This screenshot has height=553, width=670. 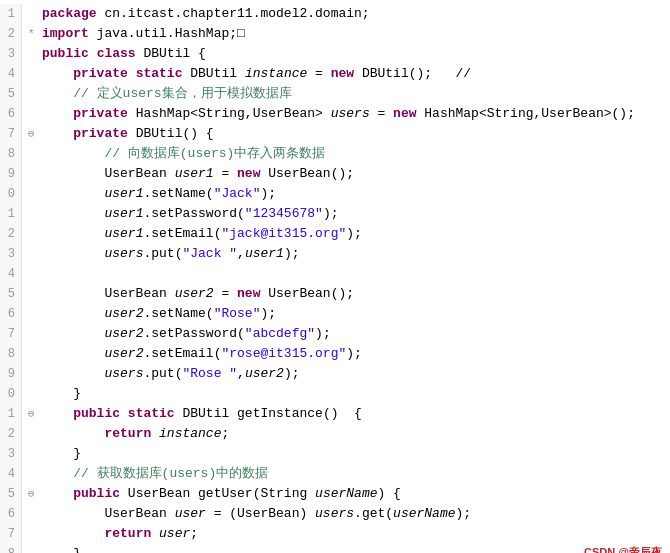 I want to click on code-line: 4 // 获取数据库(users)中的数据, so click(x=335, y=474).